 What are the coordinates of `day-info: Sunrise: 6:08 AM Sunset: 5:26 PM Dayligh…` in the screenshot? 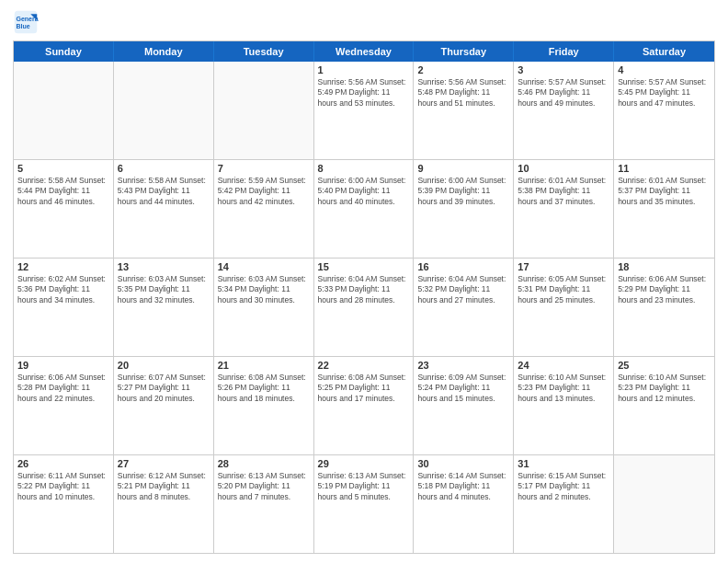 It's located at (264, 388).